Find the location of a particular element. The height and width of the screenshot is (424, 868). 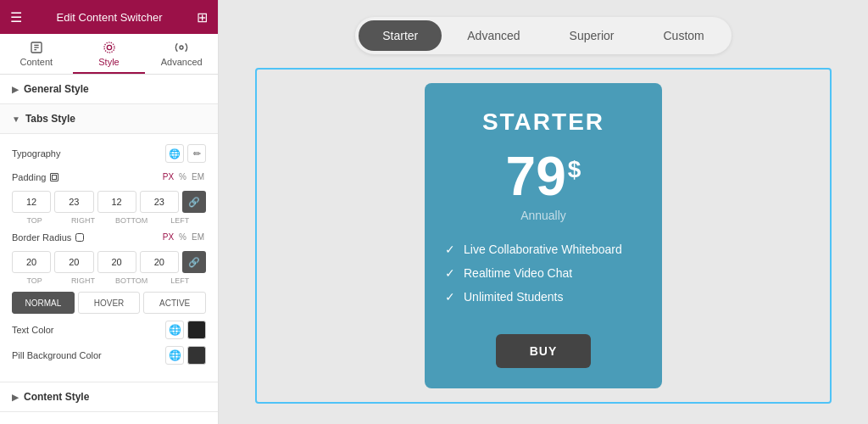

price-number: 79 is located at coordinates (536, 176).